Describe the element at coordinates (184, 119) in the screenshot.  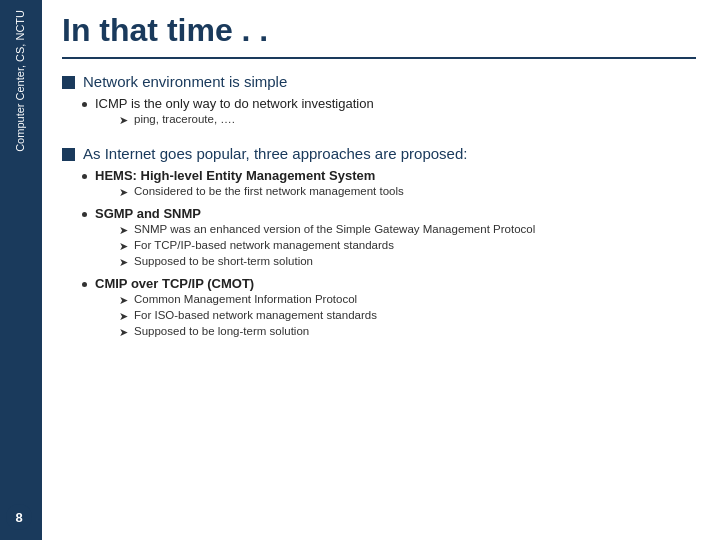
I see `arrow-text: ping, traceroute, ….` at that location.